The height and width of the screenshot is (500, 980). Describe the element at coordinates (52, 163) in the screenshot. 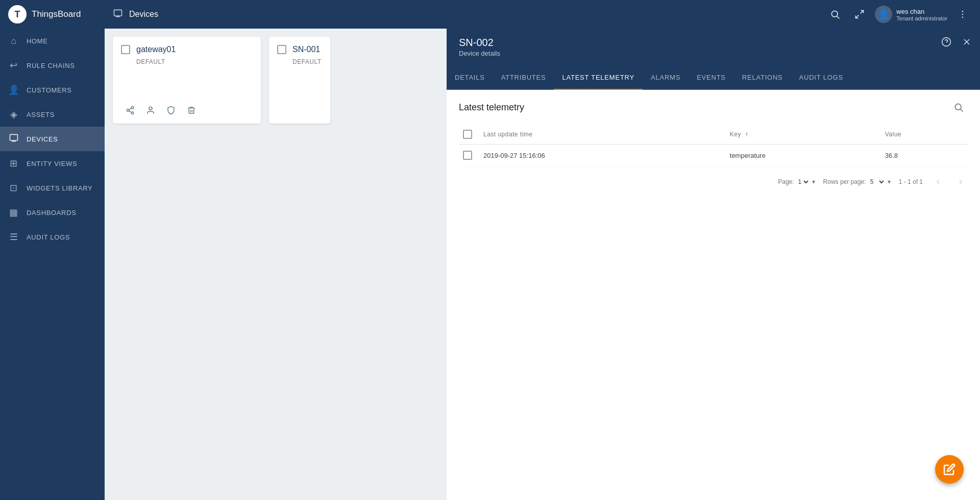

I see `sidebar-item-label: ENTITY VIEWS` at that location.